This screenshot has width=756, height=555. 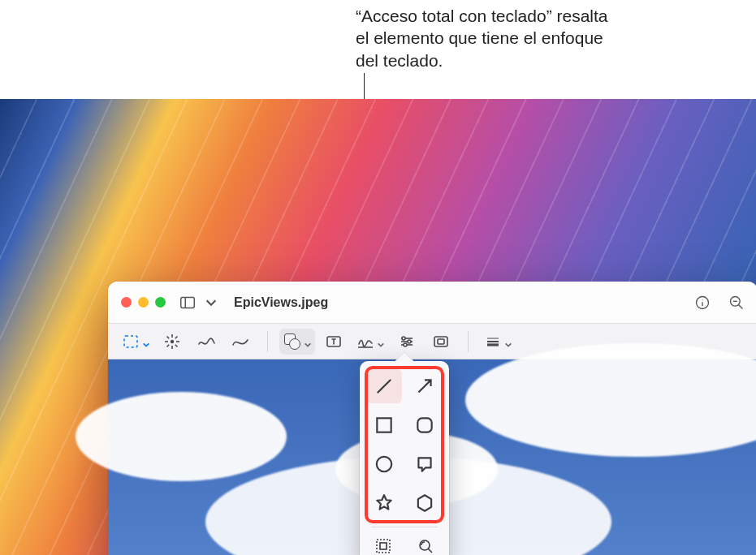 What do you see at coordinates (143, 302) in the screenshot?
I see `minimize-button` at bounding box center [143, 302].